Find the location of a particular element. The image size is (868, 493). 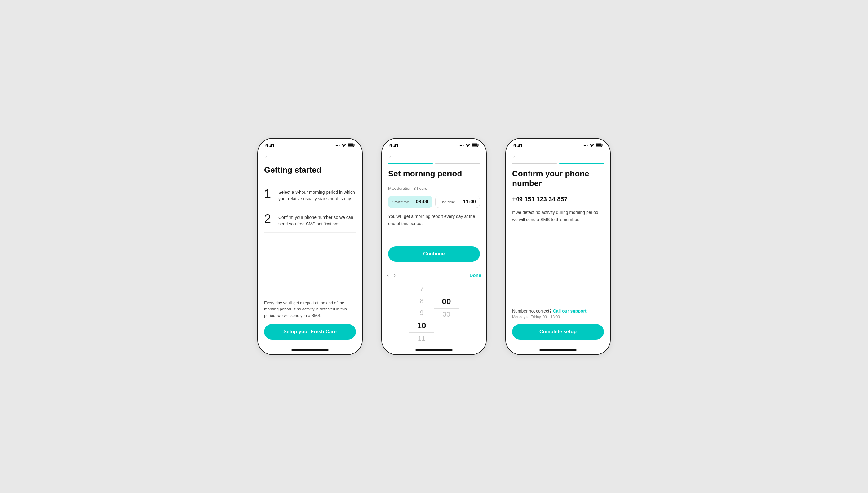

phone-screen-1: 9:41 ▪▪▪ ← Getting started 1 Select a 3-… is located at coordinates (310, 246).